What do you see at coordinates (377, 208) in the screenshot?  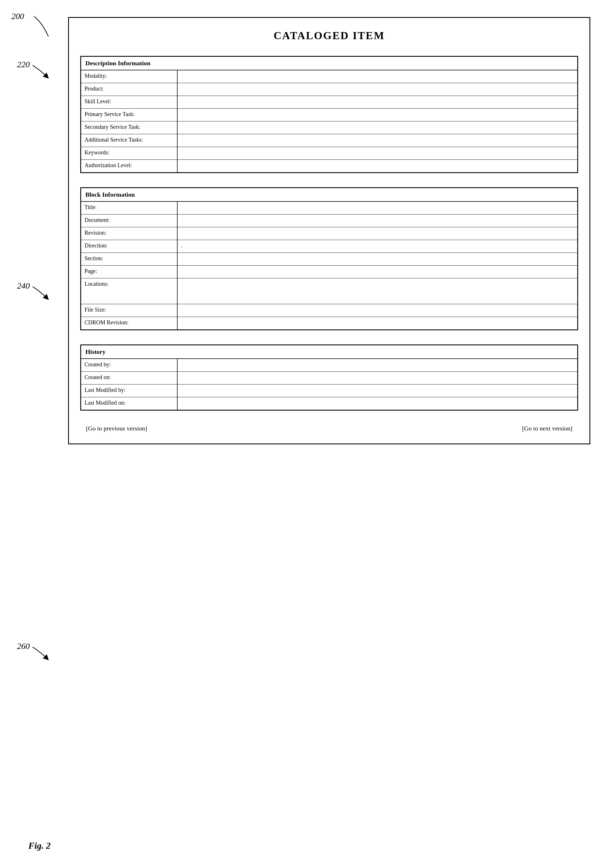 I see `title-value` at bounding box center [377, 208].